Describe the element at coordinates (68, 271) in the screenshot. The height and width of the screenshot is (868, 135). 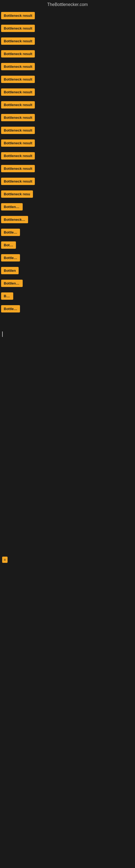
I see `bottleneck-item: Bottlen` at that location.